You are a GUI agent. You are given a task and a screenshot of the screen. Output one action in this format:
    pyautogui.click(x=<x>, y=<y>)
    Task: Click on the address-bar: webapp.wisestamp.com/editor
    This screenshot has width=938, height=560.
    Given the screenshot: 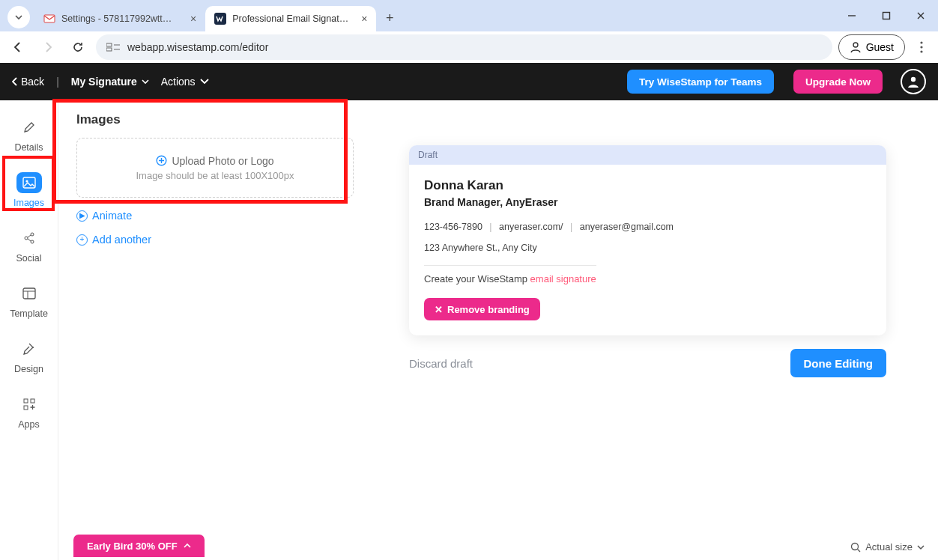 What is the action you would take?
    pyautogui.click(x=465, y=47)
    